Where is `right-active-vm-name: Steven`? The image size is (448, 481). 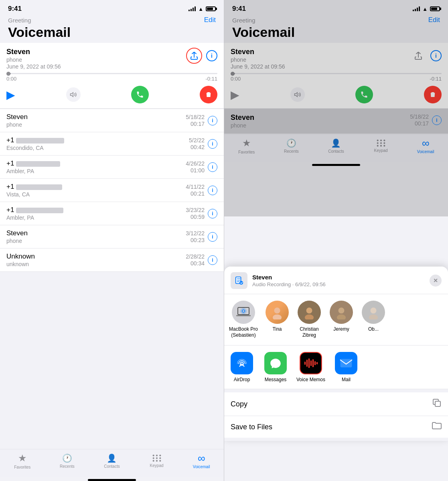
right-active-vm-name: Steven is located at coordinates (257, 52).